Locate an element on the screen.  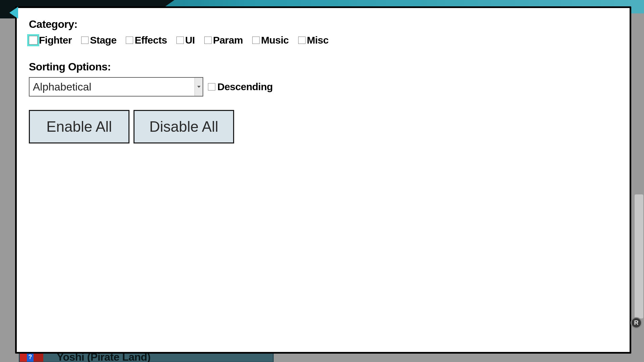
checkbox-label: UI is located at coordinates (190, 40).